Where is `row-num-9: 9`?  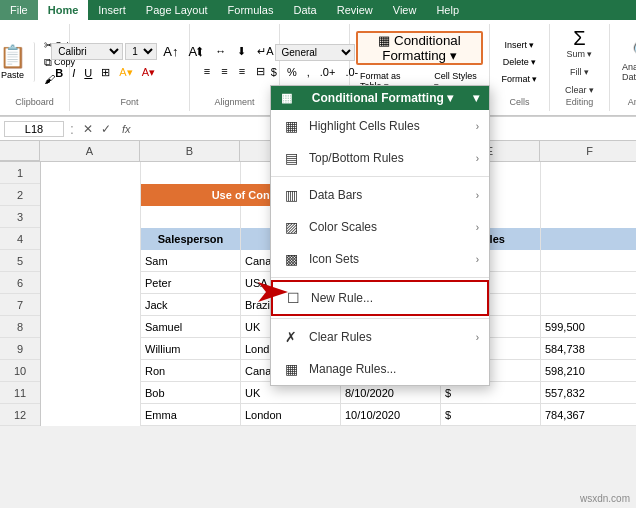 row-num-9: 9 is located at coordinates (20, 349).